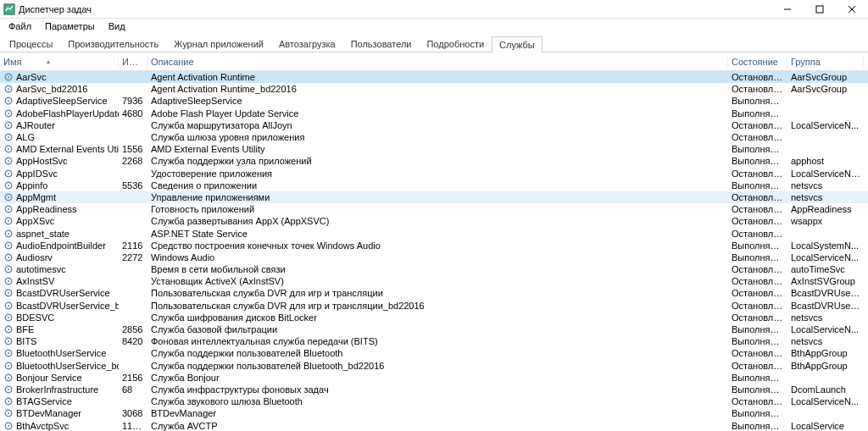 The width and height of the screenshot is (868, 431). Describe the element at coordinates (517, 44) in the screenshot. I see `tab-6: Службы` at that location.